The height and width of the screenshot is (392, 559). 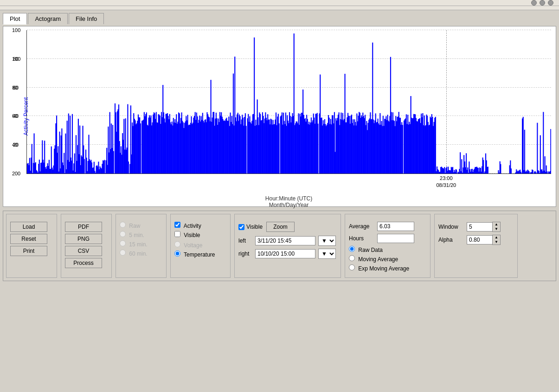 I want to click on cursor-left-dropdown: ▼, so click(x=327, y=241).